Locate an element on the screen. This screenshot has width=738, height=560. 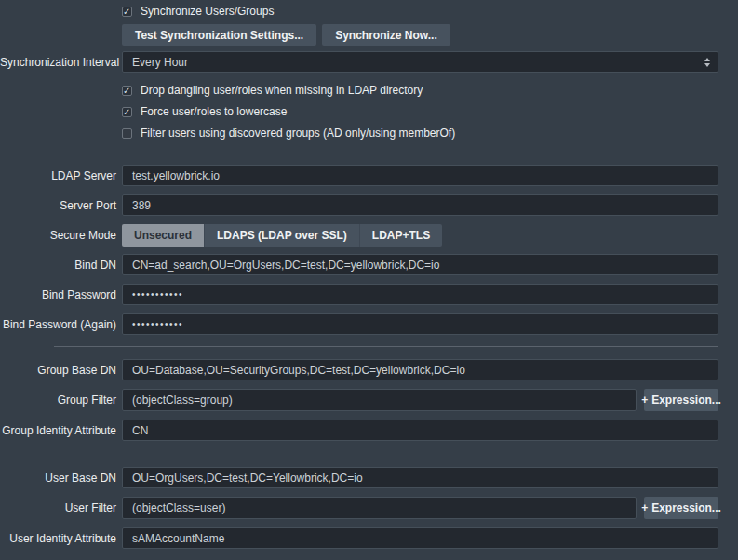
user-base-dn-label: User Base DN is located at coordinates (58, 478).